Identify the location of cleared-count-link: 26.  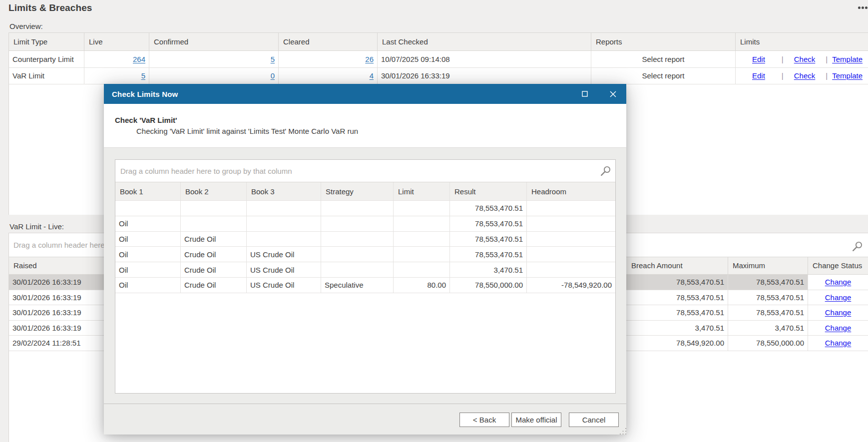
(370, 59).